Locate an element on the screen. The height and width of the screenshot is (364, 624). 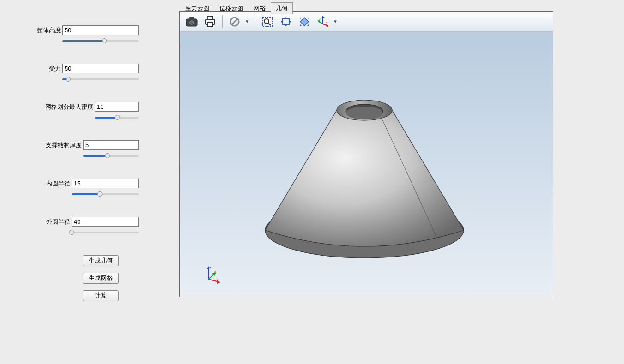
param-label-height: 整体高度 is located at coordinates (49, 30).